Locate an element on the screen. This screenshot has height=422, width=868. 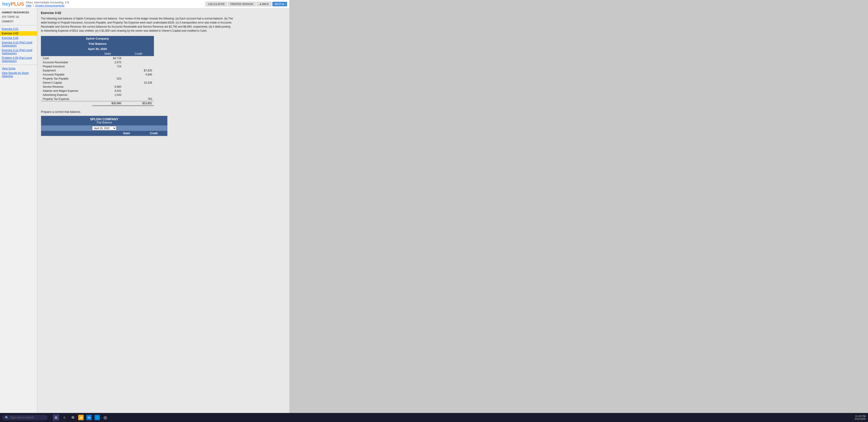
debit-cell: 523 is located at coordinates (108, 79).